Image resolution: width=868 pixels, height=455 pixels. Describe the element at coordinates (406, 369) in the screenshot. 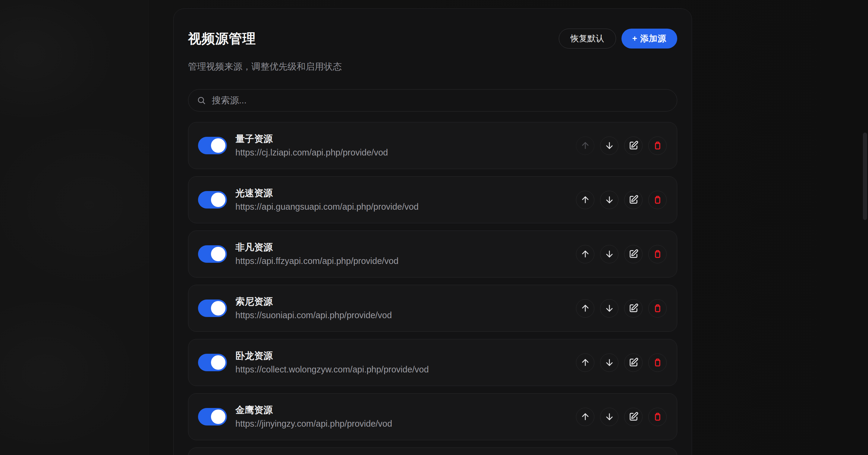

I see `source-url: https://collect.wolongzyw.com/api.php/pr…` at that location.